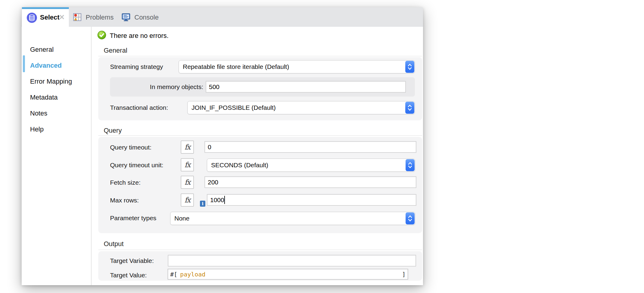 This screenshot has width=644, height=293. Describe the element at coordinates (113, 131) in the screenshot. I see `query-section-title: Query` at that location.